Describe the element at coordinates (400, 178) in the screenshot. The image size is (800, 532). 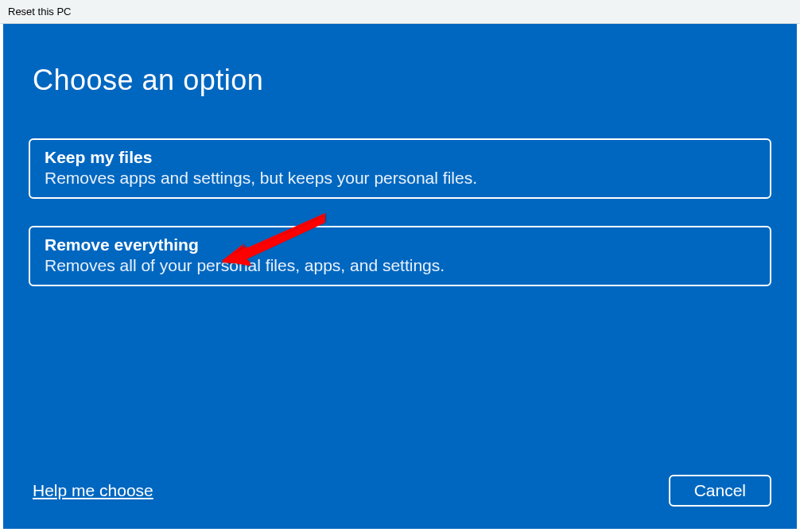
I see `option-description: Removes apps and settings, but keeps you…` at that location.